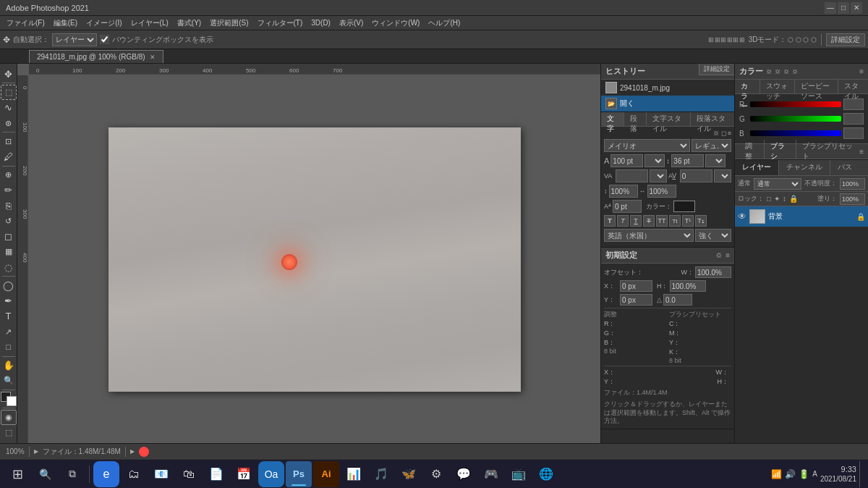 This screenshot has height=488, width=868. Describe the element at coordinates (801, 216) in the screenshot. I see `layer-item: 👁 背景 🔒` at that location.